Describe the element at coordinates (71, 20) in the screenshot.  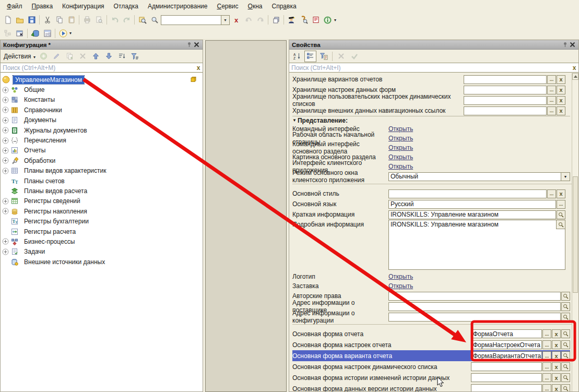
I see `paste-icon` at that location.